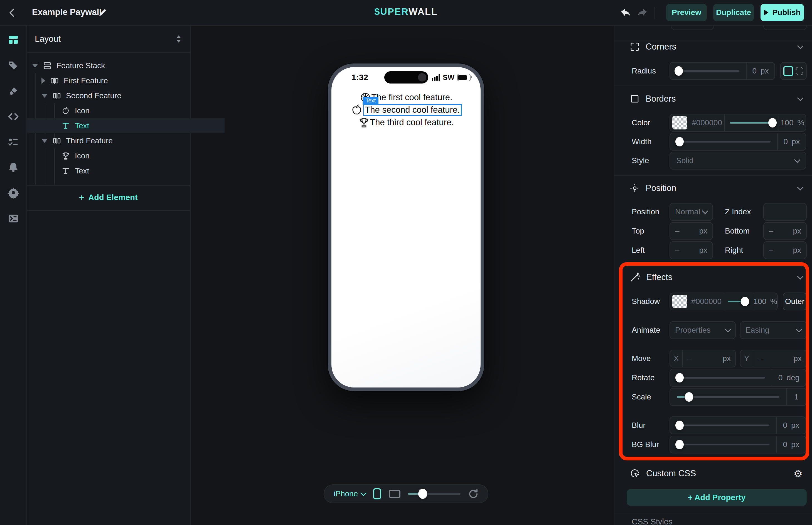 The image size is (812, 525). I want to click on feature-text: The second cool feature., so click(412, 110).